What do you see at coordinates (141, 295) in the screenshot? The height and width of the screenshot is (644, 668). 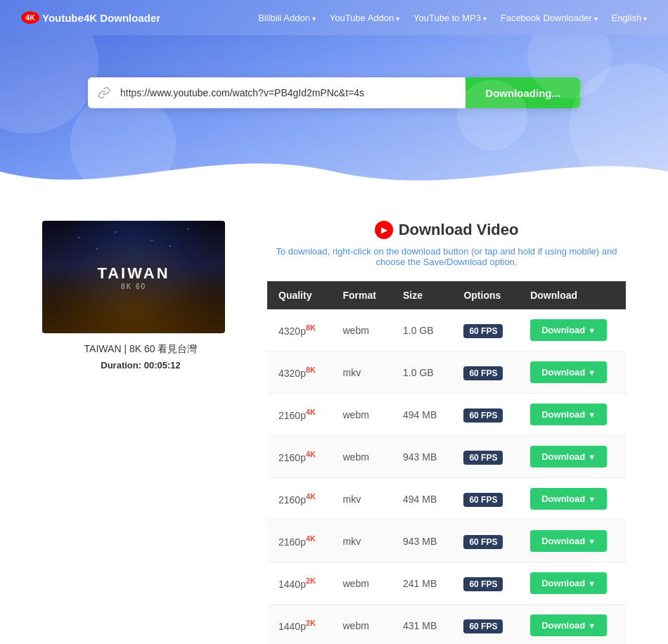 I see `video-panel: TAIWAN 8K 60 TAIWAN | 8K 60 看見台灣 Duratio…` at bounding box center [141, 295].